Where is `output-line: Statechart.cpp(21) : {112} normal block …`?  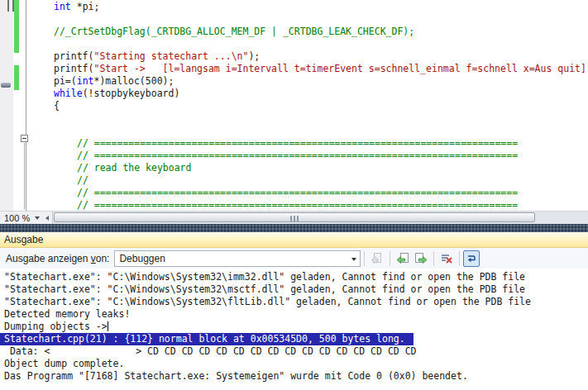 output-line: Statechart.cpp(21) : {112} normal block … is located at coordinates (296, 339).